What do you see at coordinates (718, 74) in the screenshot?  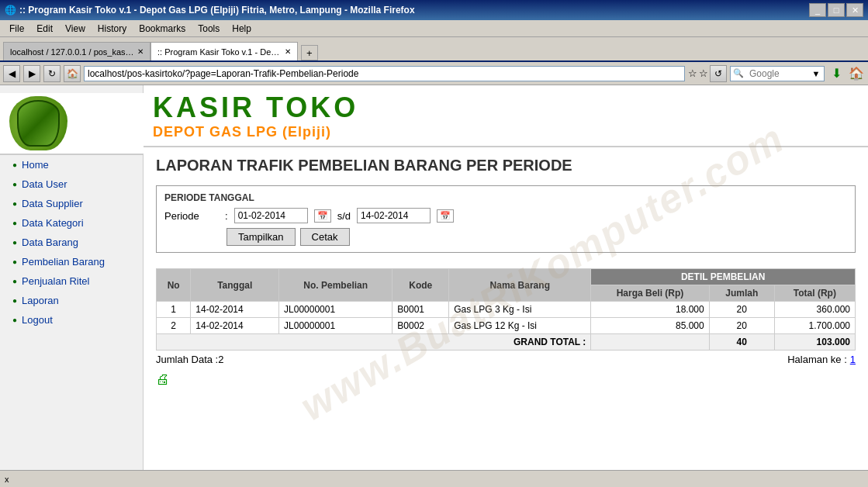 I see `refresh-button: ↺` at bounding box center [718, 74].